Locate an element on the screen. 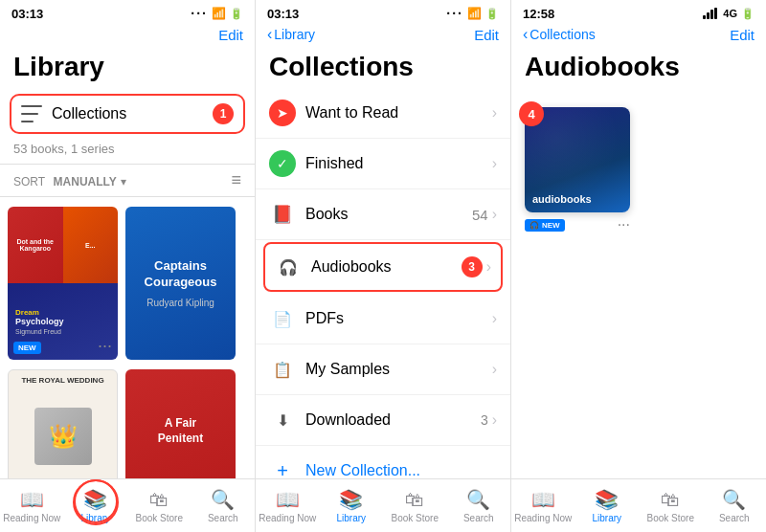  sub-info: 53 books, 1 series is located at coordinates (127, 151).